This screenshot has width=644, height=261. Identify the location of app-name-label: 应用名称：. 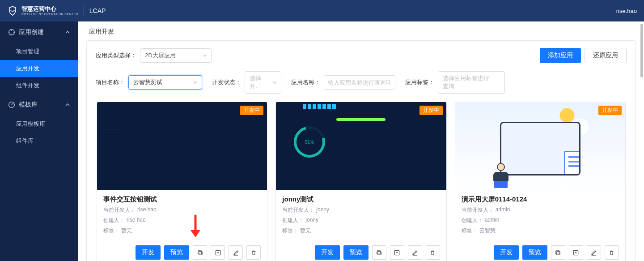
(306, 82).